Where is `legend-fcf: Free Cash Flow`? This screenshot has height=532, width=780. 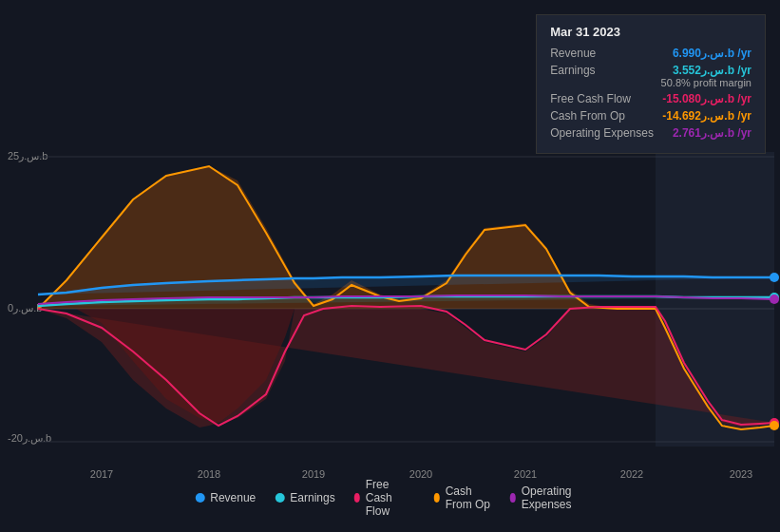
legend-fcf: Free Cash Flow is located at coordinates (385, 498).